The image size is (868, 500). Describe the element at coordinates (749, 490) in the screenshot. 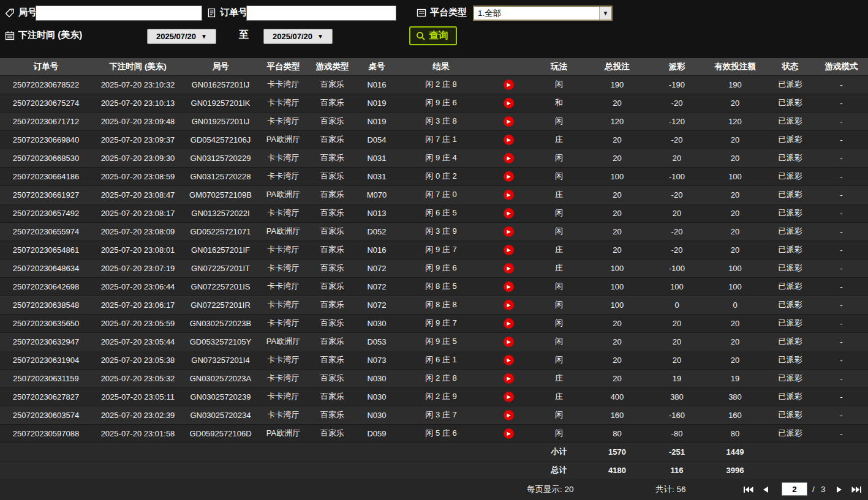

I see `first-page-button` at that location.